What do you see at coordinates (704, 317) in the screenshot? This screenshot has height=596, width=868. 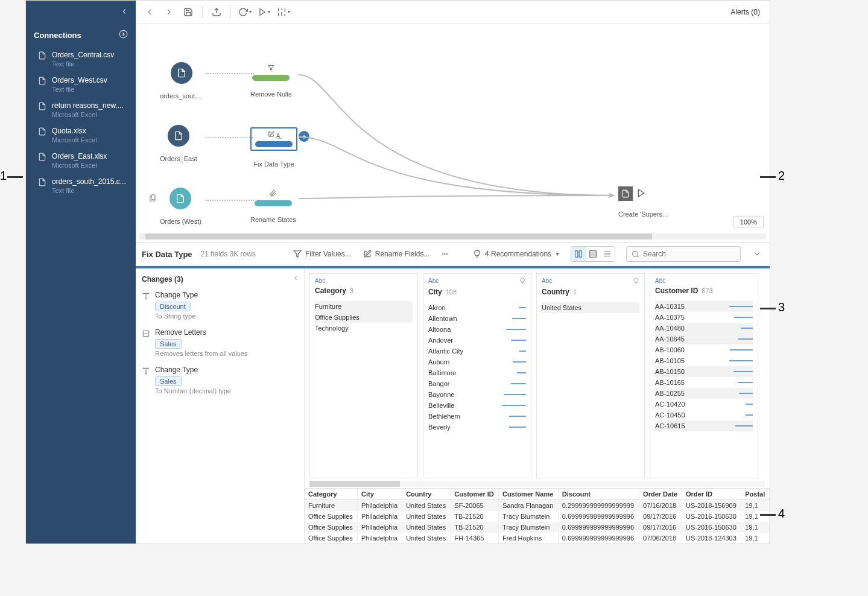 I see `profile-value: AA-10375` at bounding box center [704, 317].